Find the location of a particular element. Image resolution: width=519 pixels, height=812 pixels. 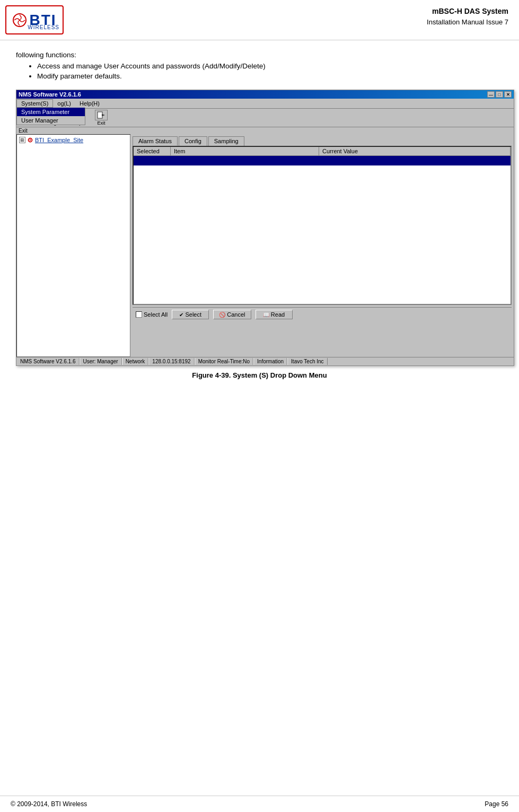

select-all-checkbox is located at coordinates (139, 315).